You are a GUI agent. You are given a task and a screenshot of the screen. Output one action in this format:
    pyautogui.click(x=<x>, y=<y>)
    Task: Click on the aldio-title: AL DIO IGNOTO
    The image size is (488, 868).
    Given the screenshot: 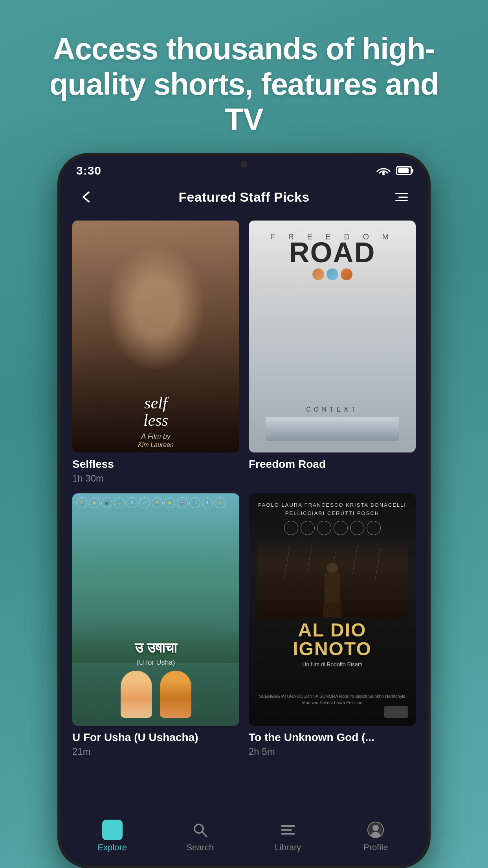 What is the action you would take?
    pyautogui.click(x=332, y=640)
    